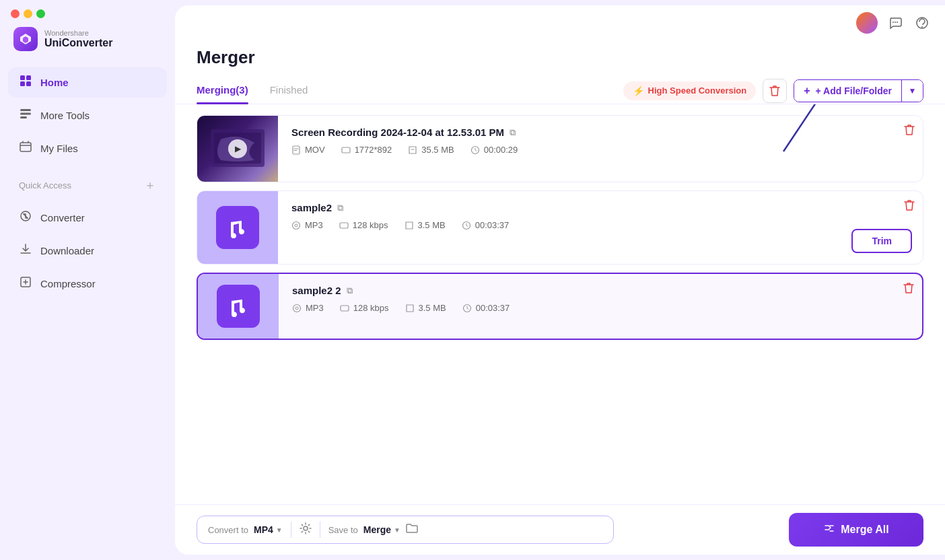 The image size is (945, 560). What do you see at coordinates (775, 91) in the screenshot?
I see `delete-all-button` at bounding box center [775, 91].